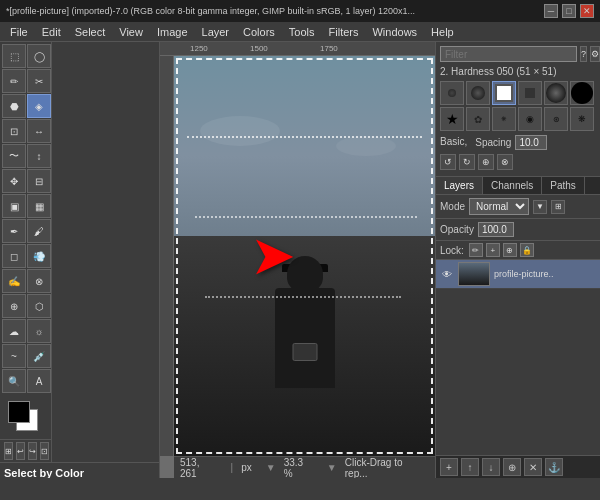 Image resolution: width=600 pixels, height=500 pixels. I want to click on tool-zoom: 🔍, so click(14, 381).